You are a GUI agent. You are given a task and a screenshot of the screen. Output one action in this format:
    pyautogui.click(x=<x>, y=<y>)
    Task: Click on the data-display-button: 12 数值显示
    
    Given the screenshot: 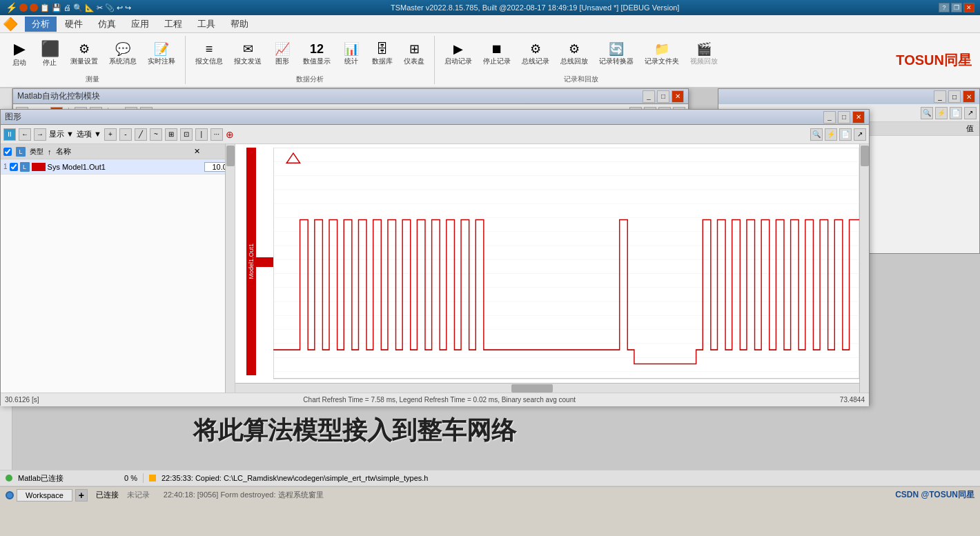 What is the action you would take?
    pyautogui.click(x=317, y=54)
    